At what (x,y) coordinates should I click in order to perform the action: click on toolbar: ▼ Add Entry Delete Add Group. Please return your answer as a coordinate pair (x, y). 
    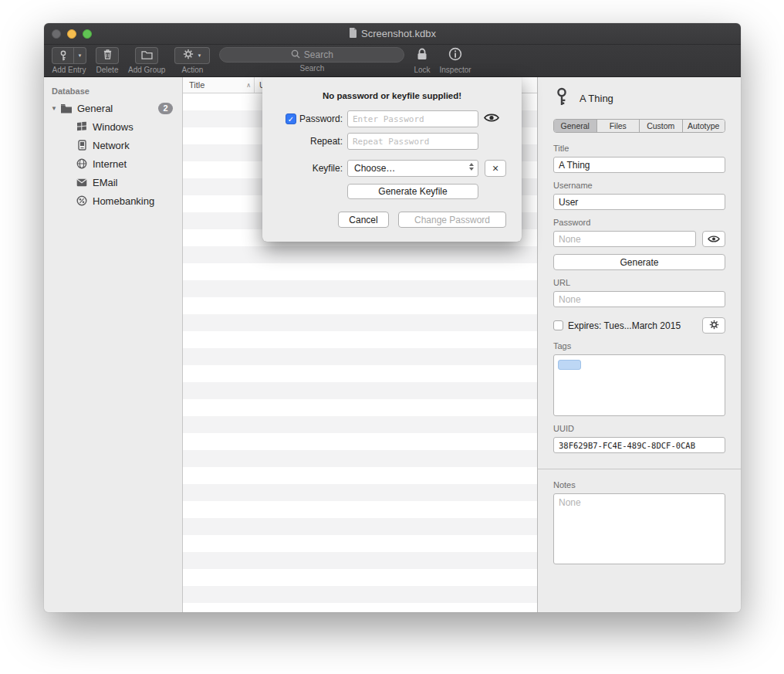
    Looking at the image, I should click on (392, 61).